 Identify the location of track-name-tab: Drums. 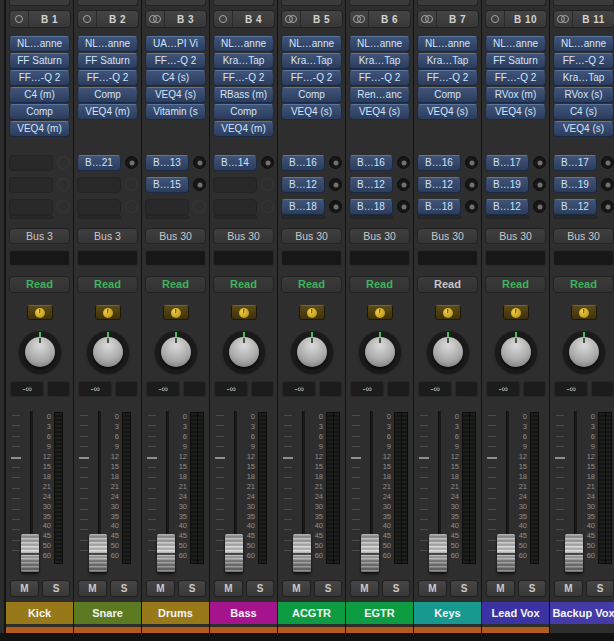
(176, 613).